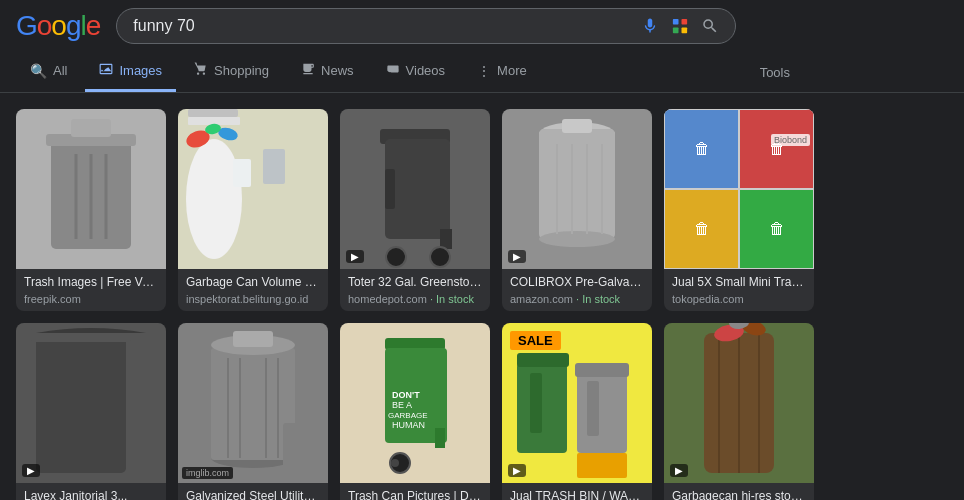  I want to click on result-card-6: ▶ Lavex Janitorial 3... webrestaurantsto…, so click(91, 412).